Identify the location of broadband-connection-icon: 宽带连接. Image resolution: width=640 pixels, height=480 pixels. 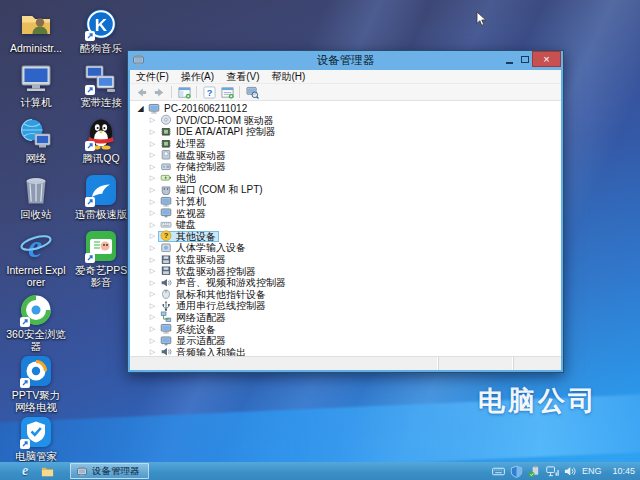
(101, 85).